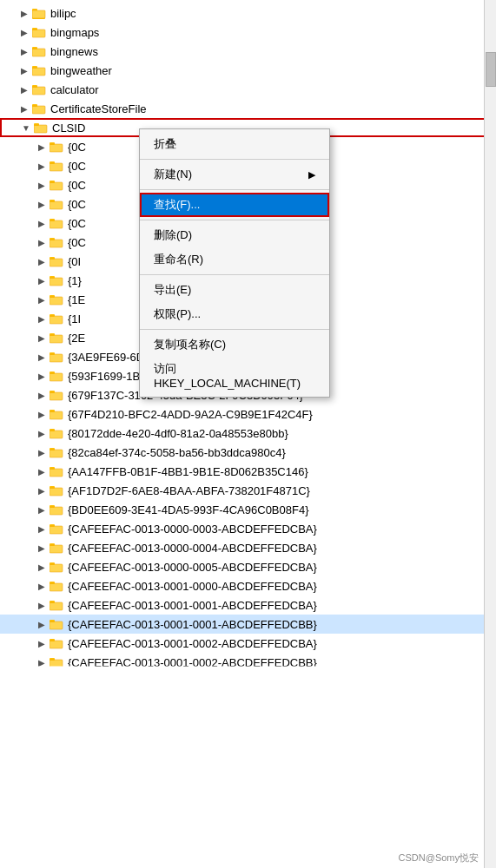  I want to click on tree-item-82ca: ▶ {82ca84ef-374c-5058-ba56-bb3ddca980c4}, so click(248, 452).